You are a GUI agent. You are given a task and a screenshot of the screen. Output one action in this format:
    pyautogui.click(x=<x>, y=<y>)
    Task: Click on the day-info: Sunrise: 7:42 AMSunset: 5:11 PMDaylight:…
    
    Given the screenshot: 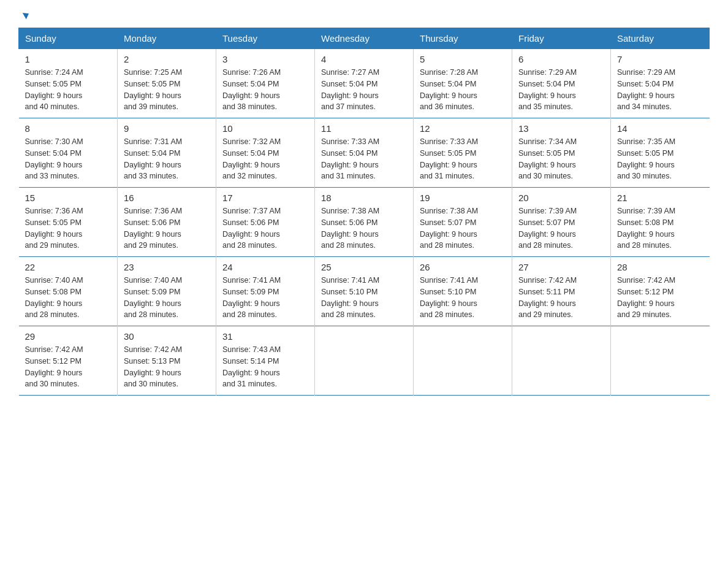 What is the action you would take?
    pyautogui.click(x=561, y=298)
    